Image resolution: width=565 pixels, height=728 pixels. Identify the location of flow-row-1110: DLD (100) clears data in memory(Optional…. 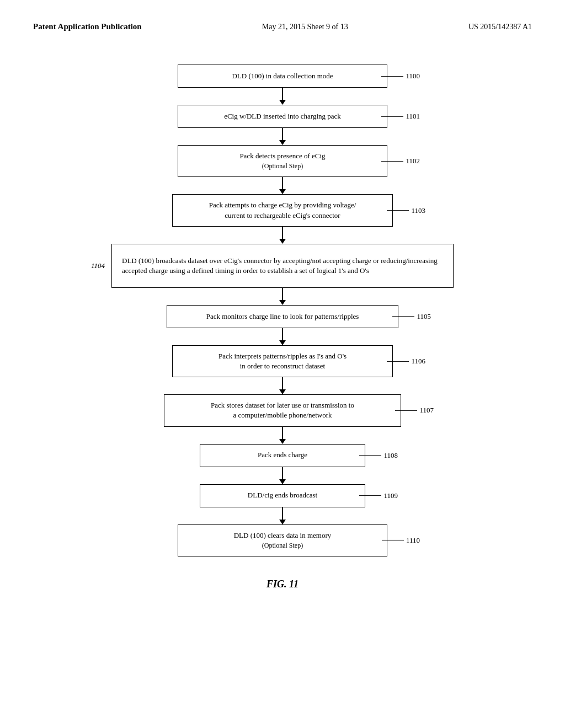
(282, 540).